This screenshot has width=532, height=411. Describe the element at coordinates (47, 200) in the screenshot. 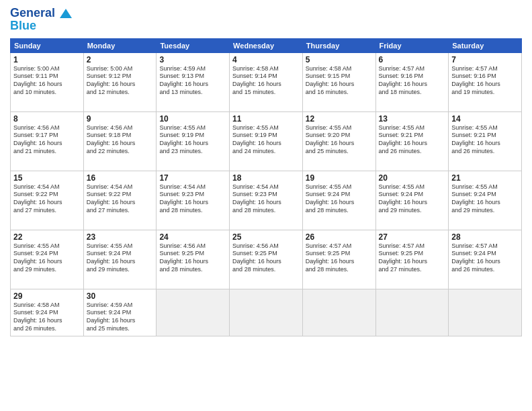

I see `calendar-day-15: 15Sunrise: 4:54 AM Sunset: 9:22 PM Dayli…` at that location.